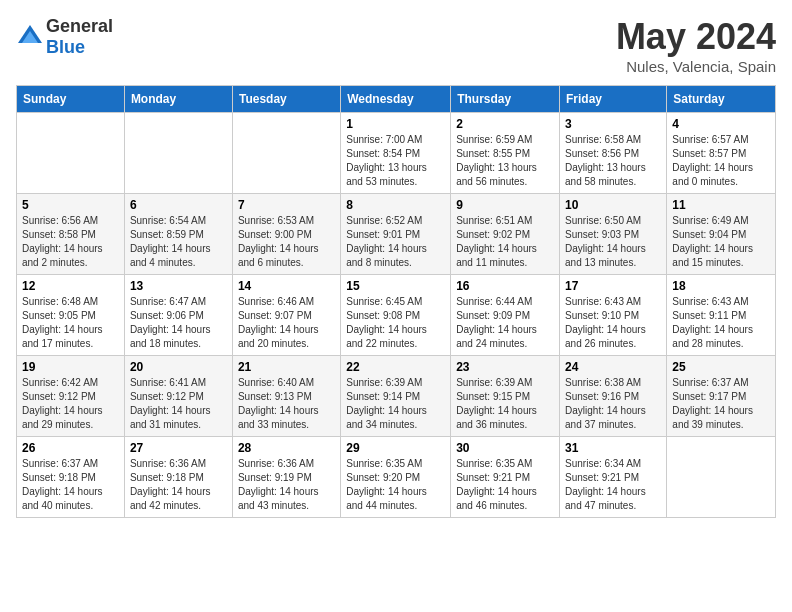  What do you see at coordinates (505, 448) in the screenshot?
I see `day-number: 30` at bounding box center [505, 448].